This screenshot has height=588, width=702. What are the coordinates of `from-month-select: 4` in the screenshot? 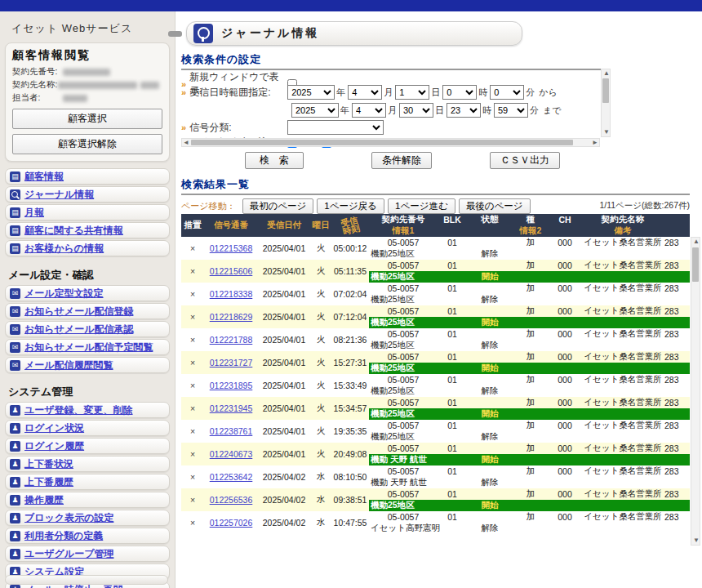 It's located at (365, 92).